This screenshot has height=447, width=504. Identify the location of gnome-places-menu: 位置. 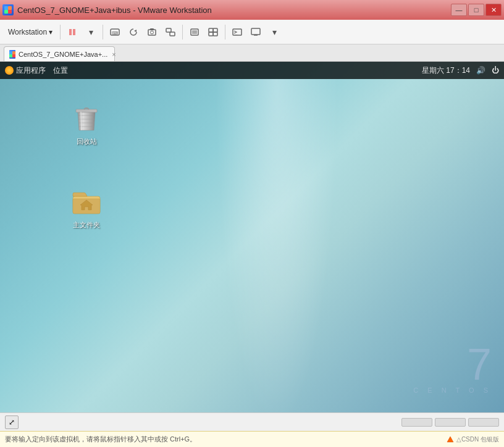
(61, 70).